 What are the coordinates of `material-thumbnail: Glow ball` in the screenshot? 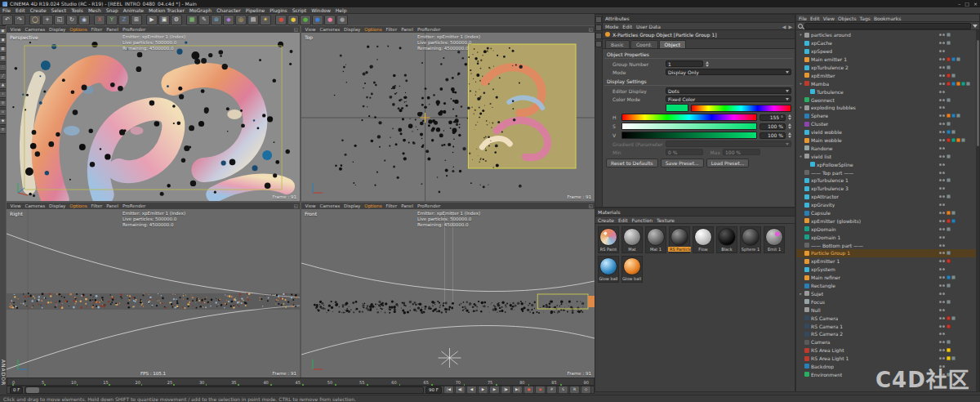 It's located at (608, 270).